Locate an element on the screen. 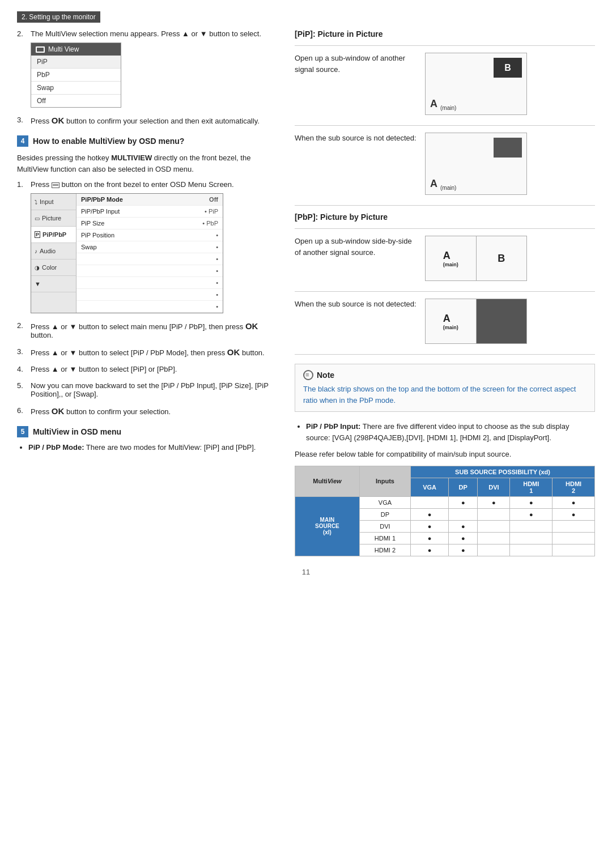  sidebar-scroll-down: ▼ is located at coordinates (53, 284).